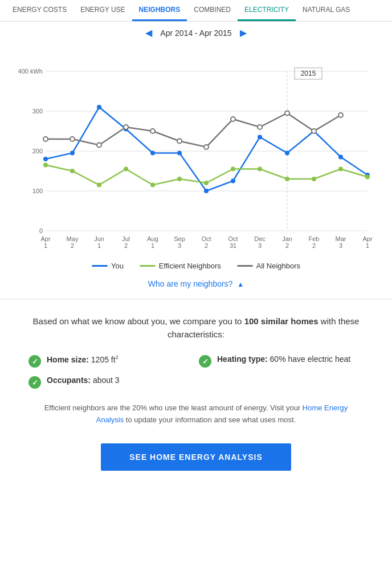 The height and width of the screenshot is (587, 392). I want to click on tab-combined: COMBINED, so click(212, 10).